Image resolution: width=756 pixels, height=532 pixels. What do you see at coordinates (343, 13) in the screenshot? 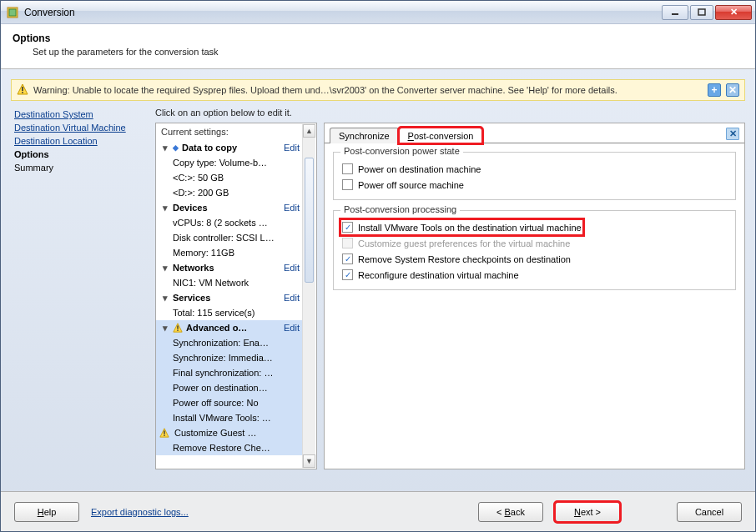
I see `window-title: Conversion` at bounding box center [343, 13].